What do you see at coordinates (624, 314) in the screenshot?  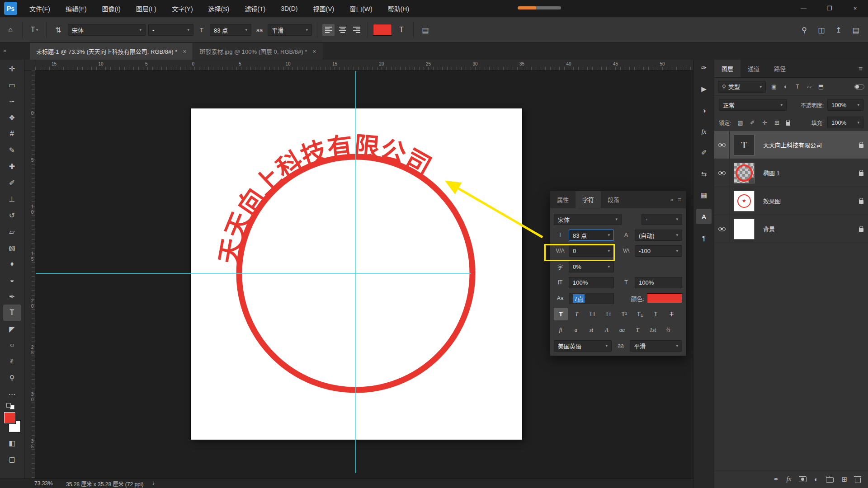 I see `superscript: T¹` at bounding box center [624, 314].